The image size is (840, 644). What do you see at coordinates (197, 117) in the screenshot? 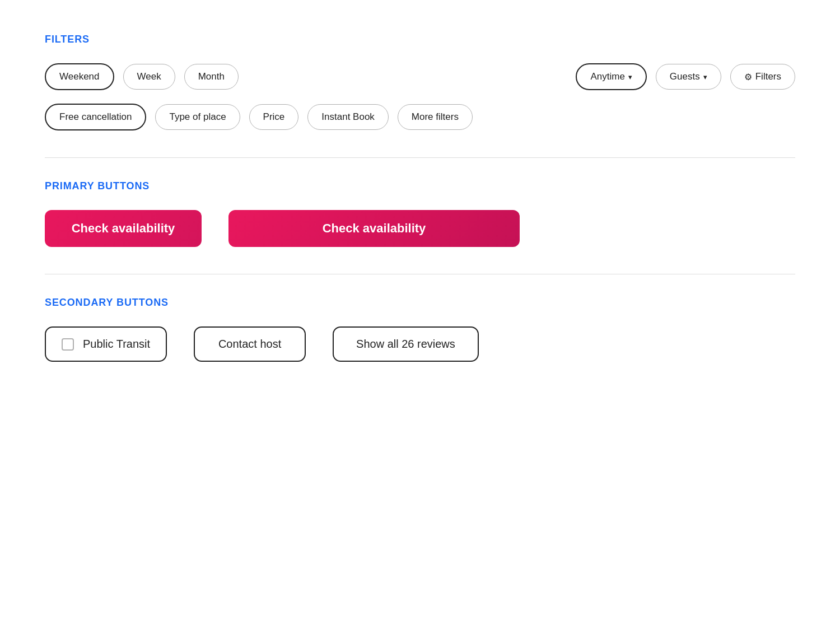
I see `filter-chip-type-of-place-label: Type of place` at bounding box center [197, 117].